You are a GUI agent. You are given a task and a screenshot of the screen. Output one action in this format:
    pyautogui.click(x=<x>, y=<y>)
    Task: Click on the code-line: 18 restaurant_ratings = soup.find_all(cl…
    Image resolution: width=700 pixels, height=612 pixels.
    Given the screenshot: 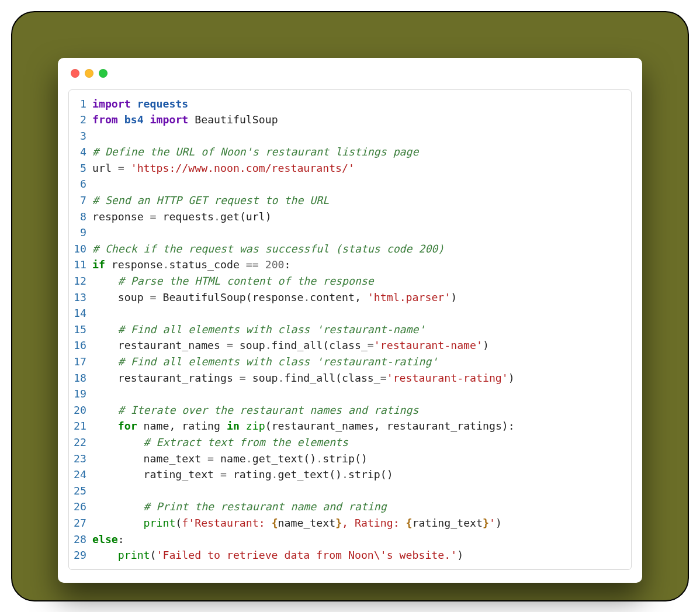 What is the action you would take?
    pyautogui.click(x=350, y=378)
    